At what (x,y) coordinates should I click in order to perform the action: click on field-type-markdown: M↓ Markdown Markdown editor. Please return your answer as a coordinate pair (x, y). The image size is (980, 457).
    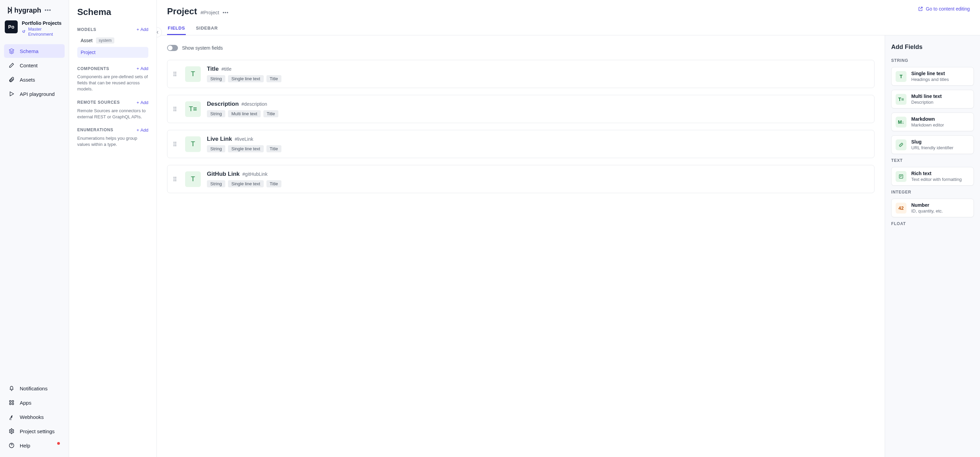
    Looking at the image, I should click on (933, 122).